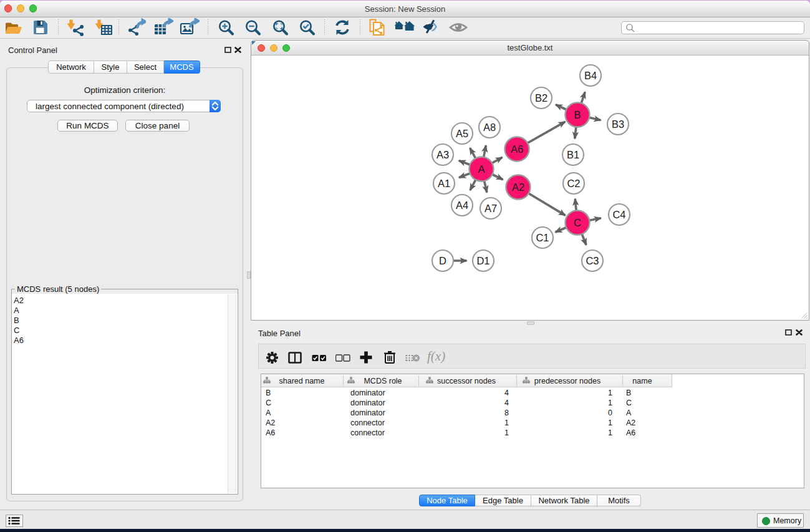  What do you see at coordinates (489, 127) in the screenshot?
I see `svg-text: A8` at bounding box center [489, 127].